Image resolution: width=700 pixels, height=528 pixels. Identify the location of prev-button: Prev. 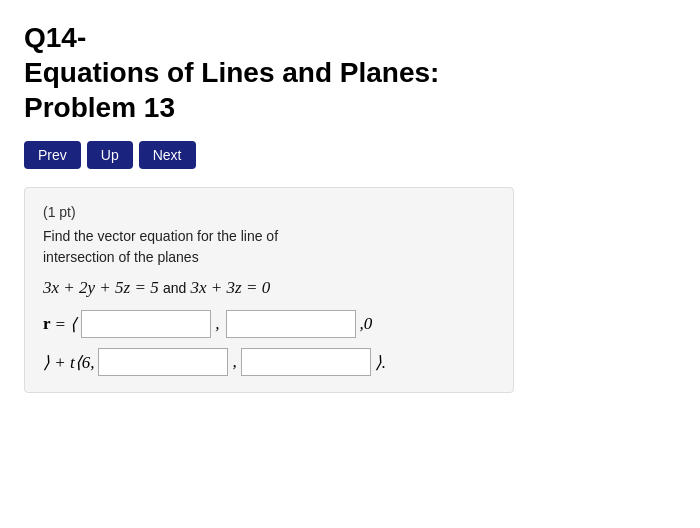
(52, 155).